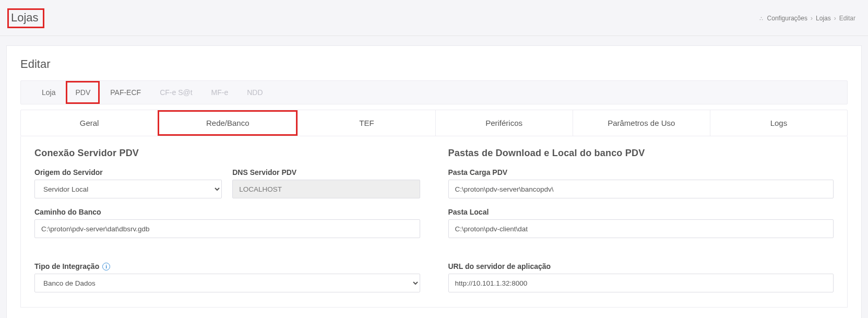  I want to click on section-conexao: Conexão Servidor PDV, so click(228, 154).